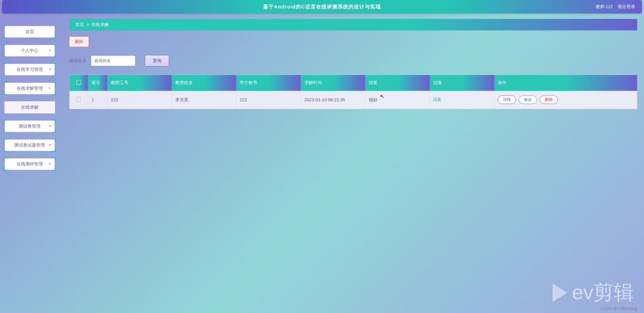 The image size is (644, 313). What do you see at coordinates (30, 107) in the screenshot?
I see `sidebar-item-solve: 在线求解` at bounding box center [30, 107].